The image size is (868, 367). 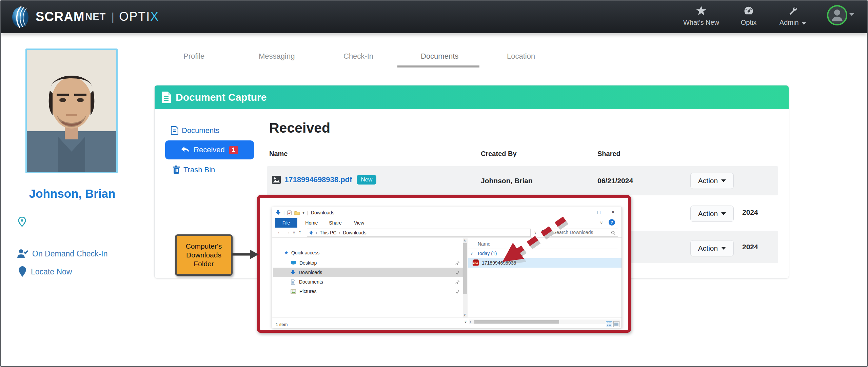 What do you see at coordinates (701, 11) in the screenshot?
I see `star-icon` at bounding box center [701, 11].